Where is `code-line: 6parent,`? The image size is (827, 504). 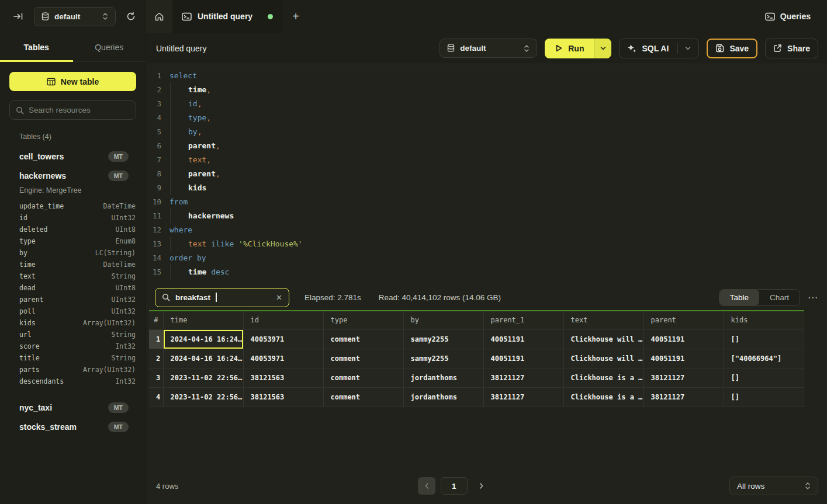 code-line: 6parent, is located at coordinates (486, 145).